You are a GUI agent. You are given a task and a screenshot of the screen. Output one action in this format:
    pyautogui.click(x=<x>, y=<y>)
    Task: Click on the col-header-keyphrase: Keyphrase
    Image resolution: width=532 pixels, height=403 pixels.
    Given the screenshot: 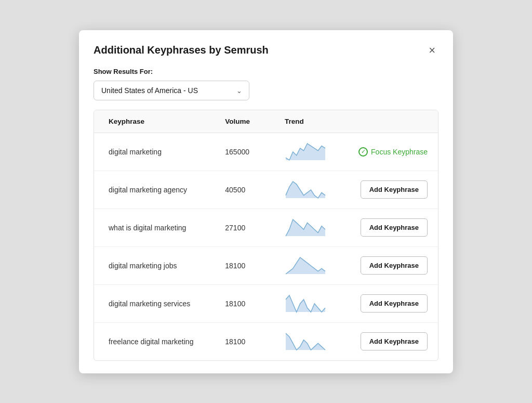 What is the action you would take?
    pyautogui.click(x=155, y=122)
    